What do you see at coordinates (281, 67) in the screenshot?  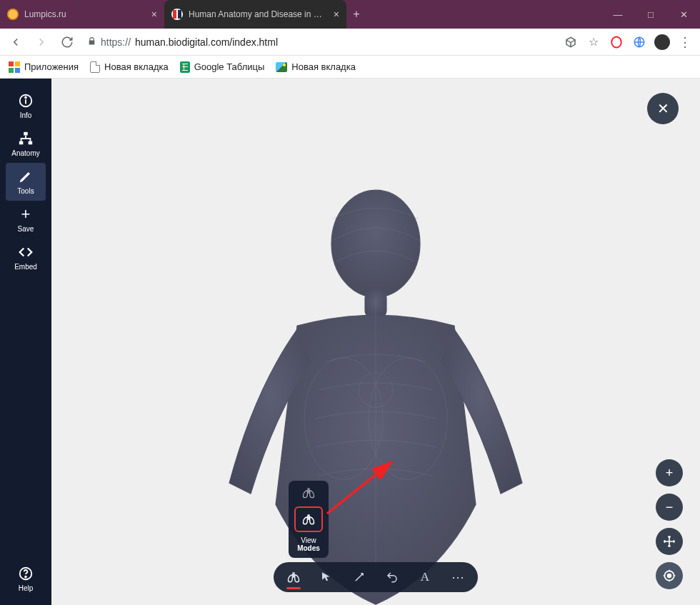 I see `image-icon` at bounding box center [281, 67].